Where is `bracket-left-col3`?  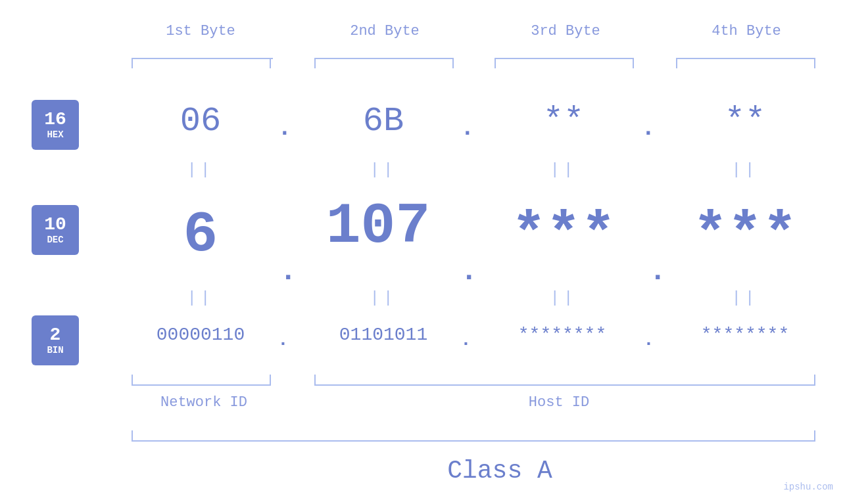
bracket-left-col3 is located at coordinates (495, 63).